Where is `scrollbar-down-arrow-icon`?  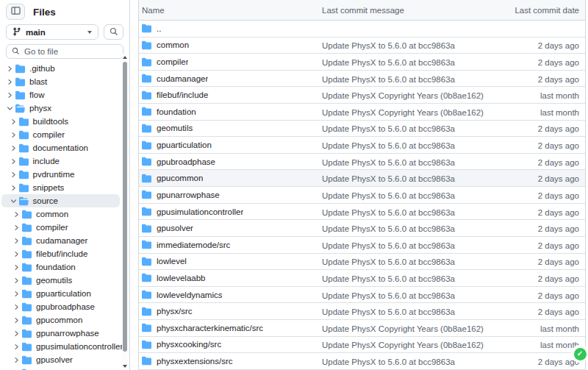 scrollbar-down-arrow-icon is located at coordinates (125, 366).